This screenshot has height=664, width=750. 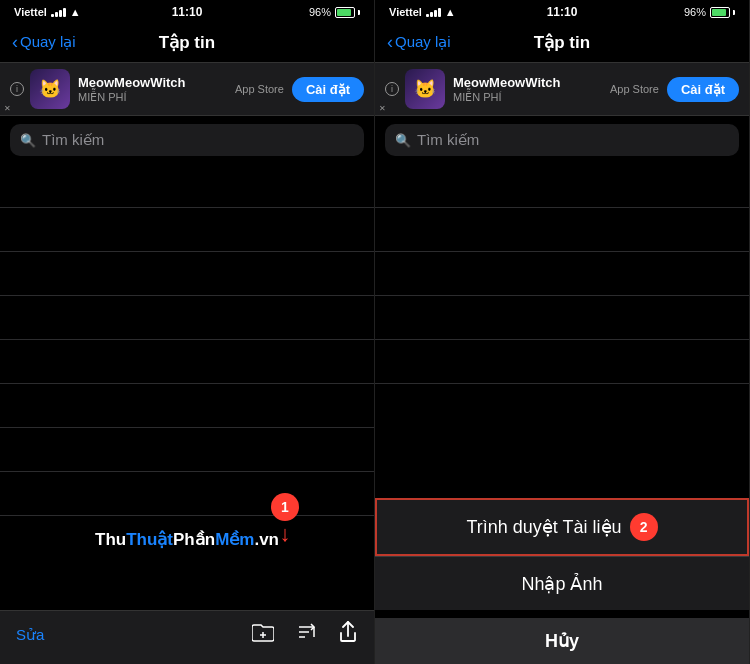 I want to click on status-right-1: 96%, so click(x=334, y=12).